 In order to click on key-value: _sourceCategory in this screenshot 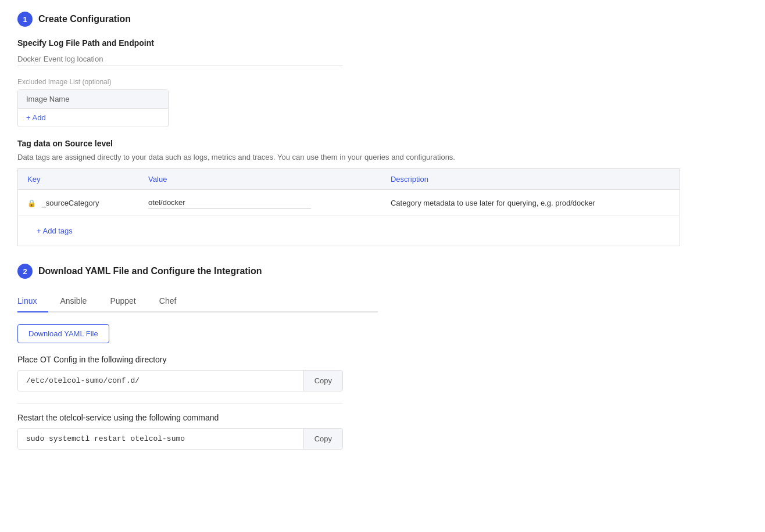, I will do `click(71, 203)`.